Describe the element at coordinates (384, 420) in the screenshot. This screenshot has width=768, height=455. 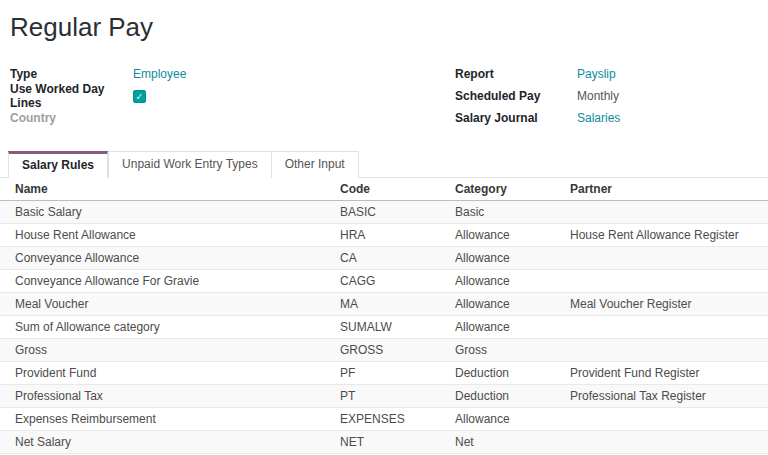
I see `table-row: Expenses Reimbursement EXPENSES Allowanc…` at that location.